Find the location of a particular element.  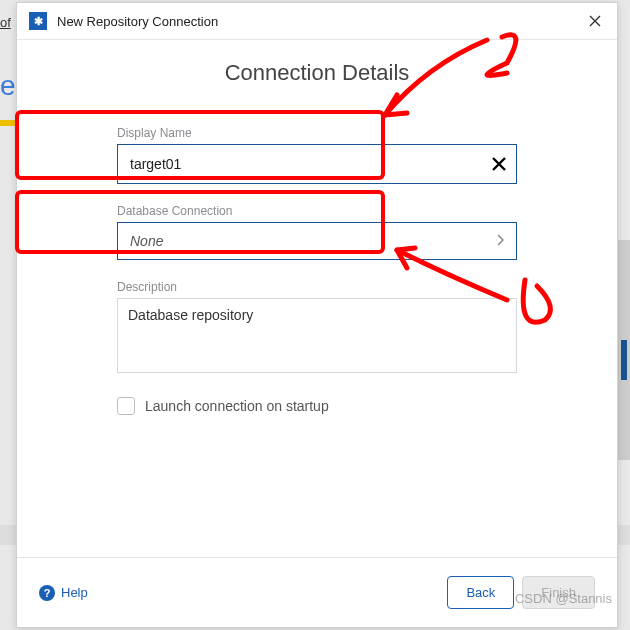

dialog-title: New Repository Connection is located at coordinates (321, 22).